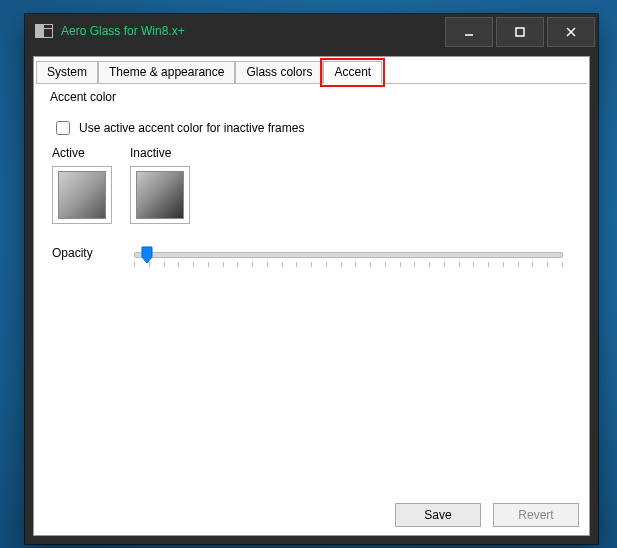 The width and height of the screenshot is (617, 548). Describe the element at coordinates (160, 185) in the screenshot. I see `inactive-swatch-col: Inactive` at that location.